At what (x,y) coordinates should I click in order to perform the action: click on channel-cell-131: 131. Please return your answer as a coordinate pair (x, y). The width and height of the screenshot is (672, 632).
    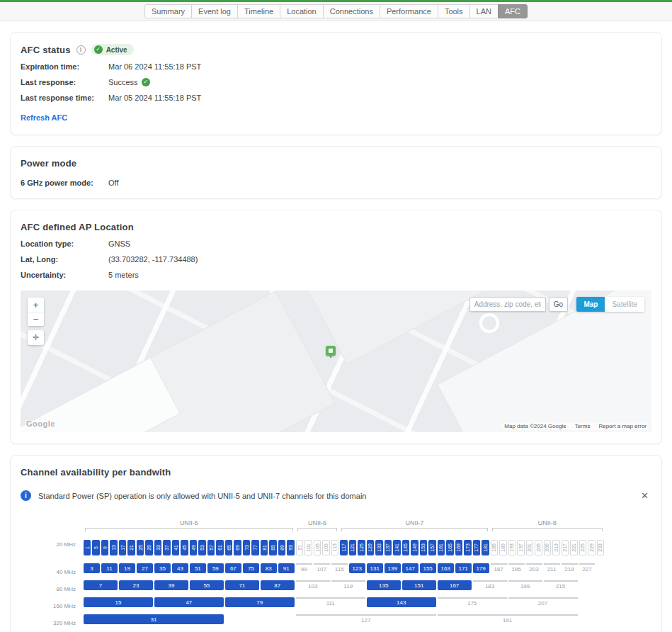
    Looking at the image, I should click on (375, 568).